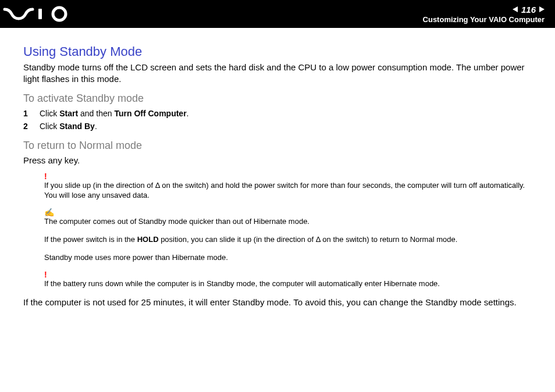 This screenshot has width=555, height=392. What do you see at coordinates (484, 20) in the screenshot?
I see `section-label: Customizing Your VAIO Computer` at bounding box center [484, 20].